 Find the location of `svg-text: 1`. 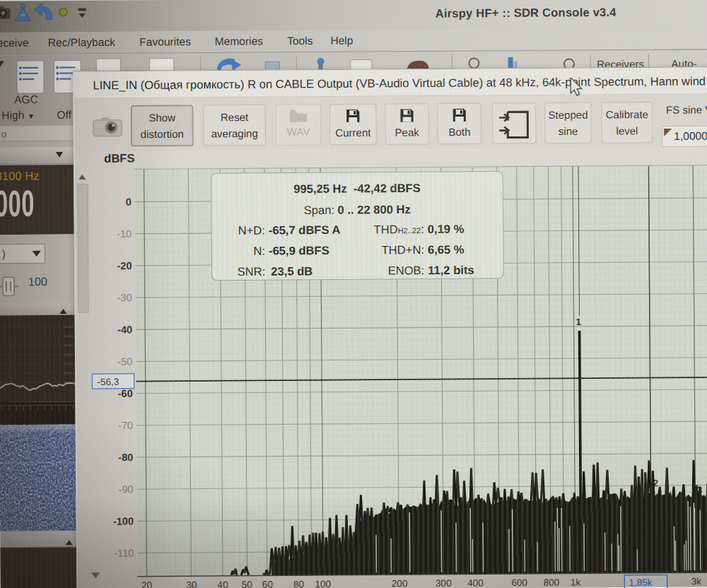

svg-text: 1 is located at coordinates (578, 322).